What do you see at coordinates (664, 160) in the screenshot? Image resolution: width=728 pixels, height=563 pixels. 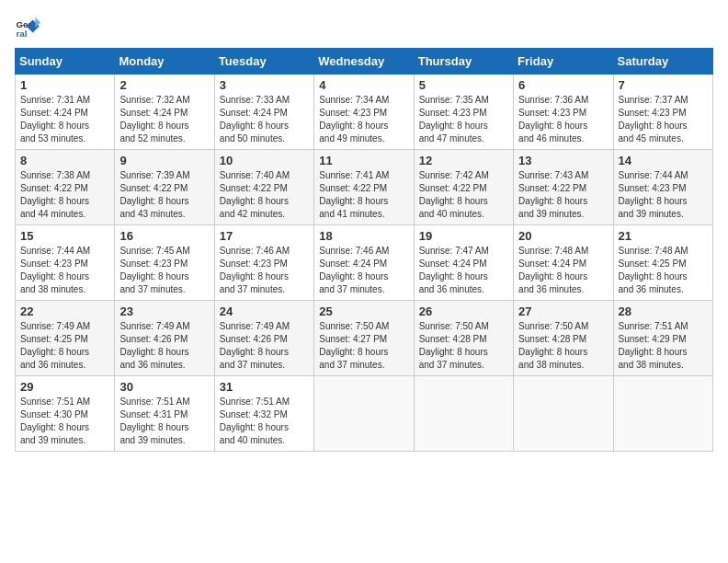 I see `day-number: 14` at bounding box center [664, 160].